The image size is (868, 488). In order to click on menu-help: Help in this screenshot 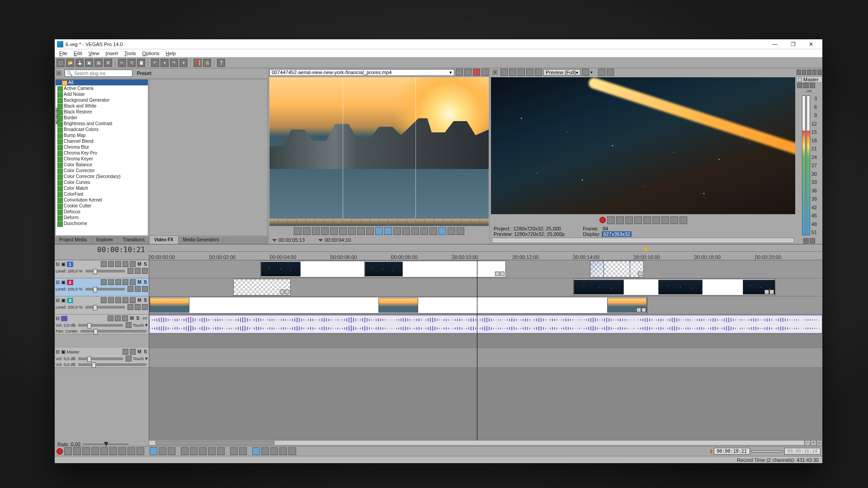, I will do `click(171, 53)`.